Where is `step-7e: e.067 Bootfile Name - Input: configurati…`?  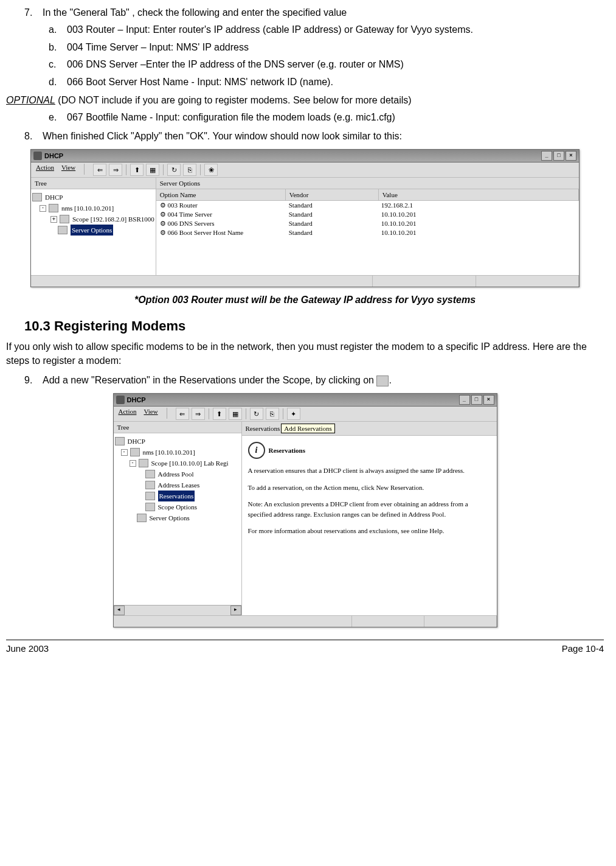 step-7e: e.067 Bootfile Name - Input: configurati… is located at coordinates (336, 117).